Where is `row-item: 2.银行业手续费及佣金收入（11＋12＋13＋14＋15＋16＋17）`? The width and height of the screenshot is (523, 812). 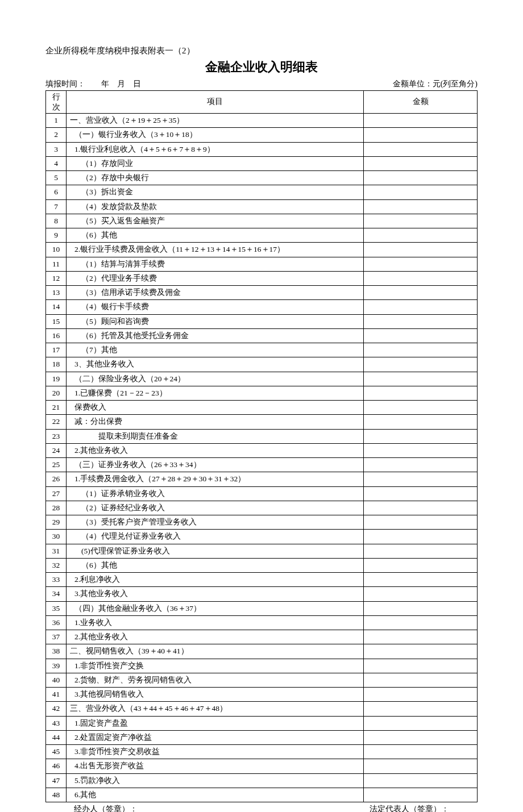 row-item: 2.银行业手续费及佣金收入（11＋12＋13＋14＋15＋16＋17） is located at coordinates (215, 250).